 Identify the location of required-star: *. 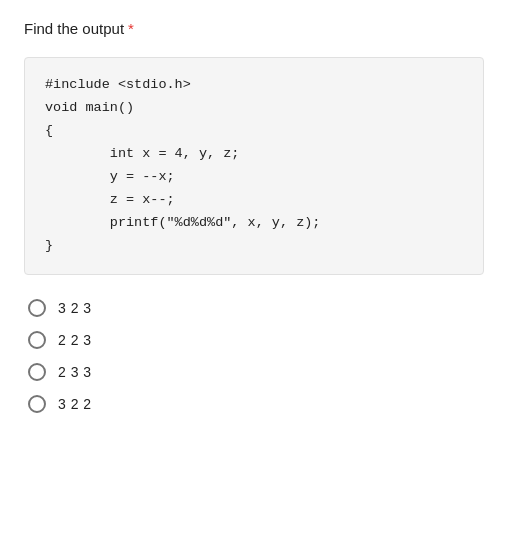
(131, 28).